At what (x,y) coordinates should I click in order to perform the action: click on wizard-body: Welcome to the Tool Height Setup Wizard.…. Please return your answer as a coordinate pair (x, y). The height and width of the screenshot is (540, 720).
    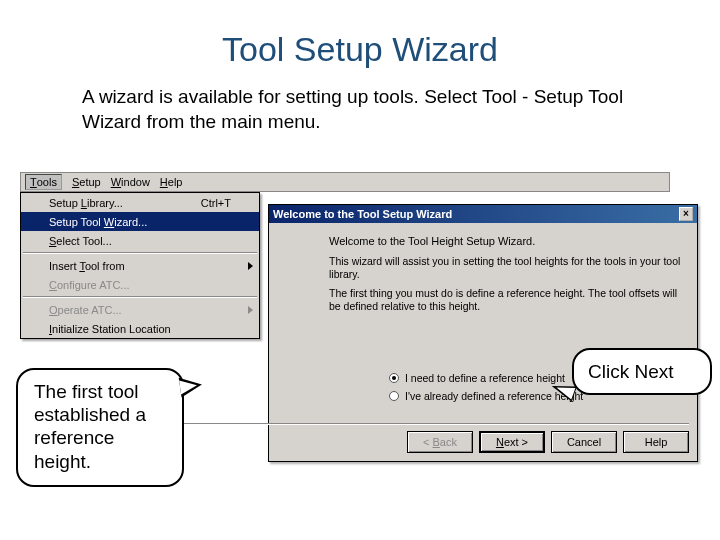
    Looking at the image, I should click on (509, 274).